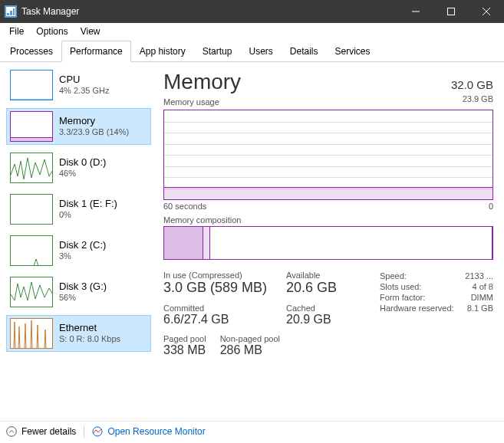  I want to click on tab-services: Services, so click(353, 51).